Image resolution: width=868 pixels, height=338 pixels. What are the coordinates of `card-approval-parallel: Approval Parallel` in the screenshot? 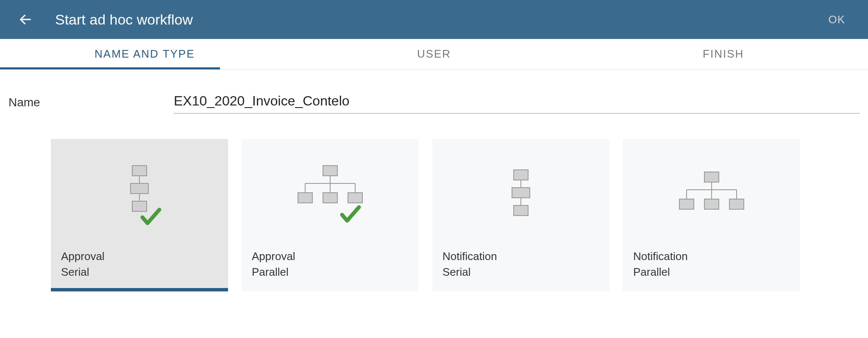 It's located at (330, 215).